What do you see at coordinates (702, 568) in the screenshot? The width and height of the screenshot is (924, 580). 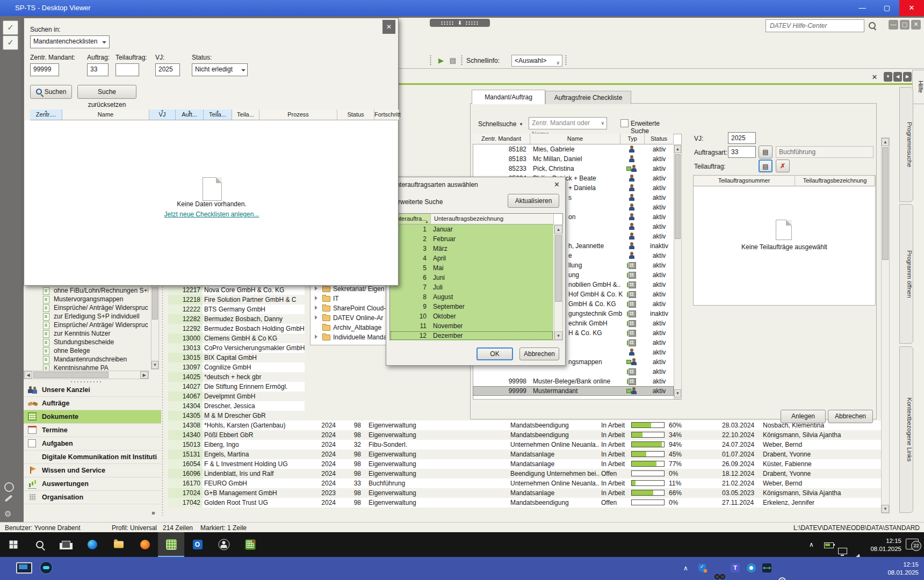 I see `security-shield-icon` at bounding box center [702, 568].